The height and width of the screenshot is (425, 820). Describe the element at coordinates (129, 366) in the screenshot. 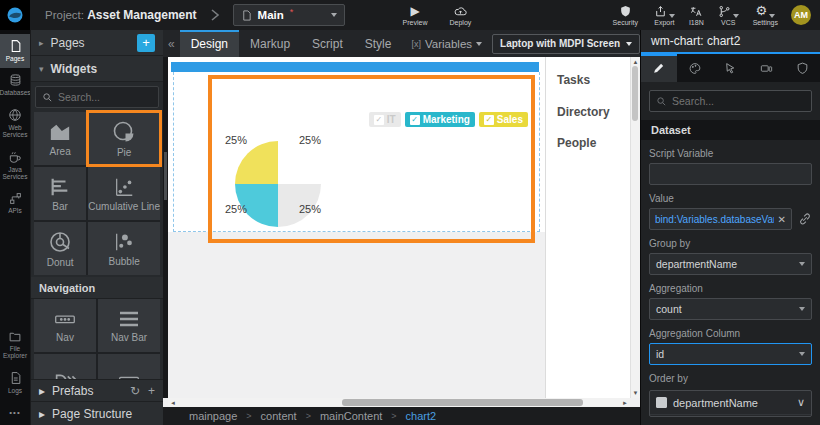

I see `widget-select` at that location.